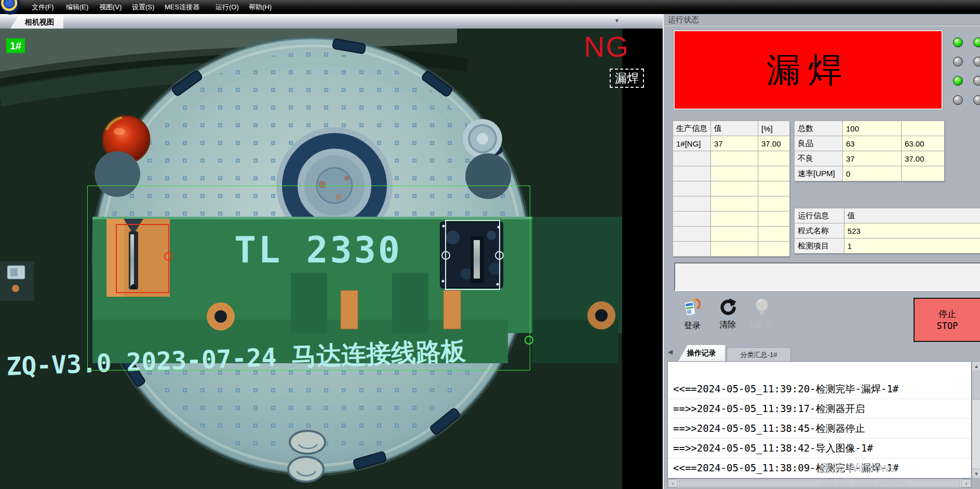  Describe the element at coordinates (182, 7) in the screenshot. I see `menu-mes-connector: MES连接器` at that location.